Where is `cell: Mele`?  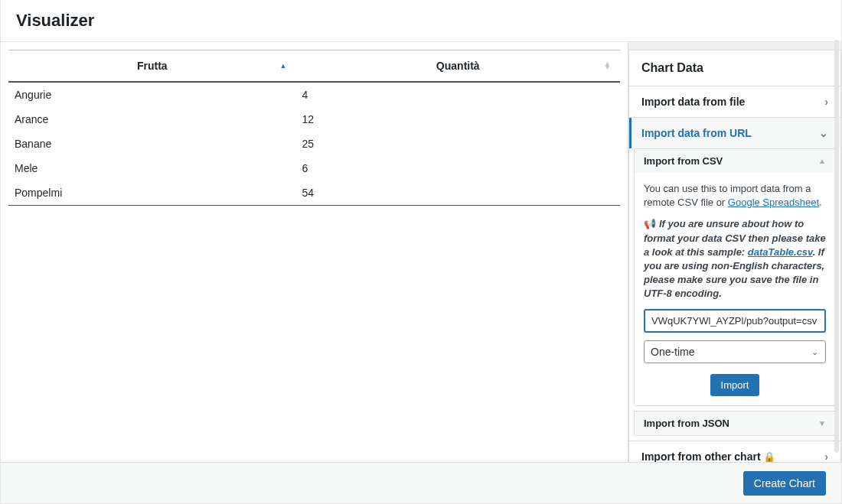 cell: Mele is located at coordinates (152, 168).